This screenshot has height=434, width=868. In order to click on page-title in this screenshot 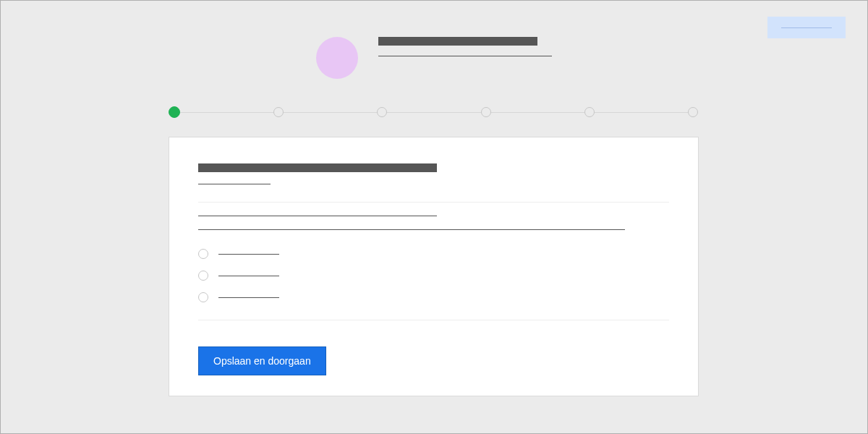, I will do `click(458, 41)`.